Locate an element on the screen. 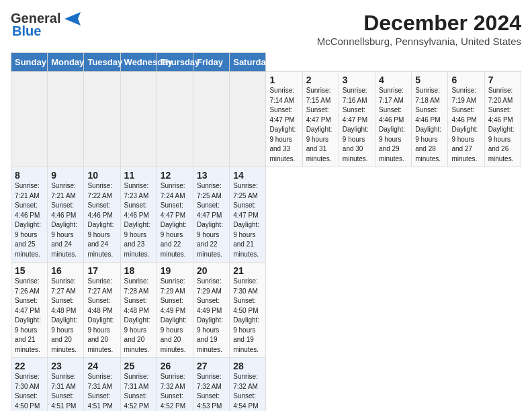 The image size is (532, 411). calendar-cell: 19Sunrise: 7:29 AMSunset: 4:49 PMDayligh… is located at coordinates (175, 310).